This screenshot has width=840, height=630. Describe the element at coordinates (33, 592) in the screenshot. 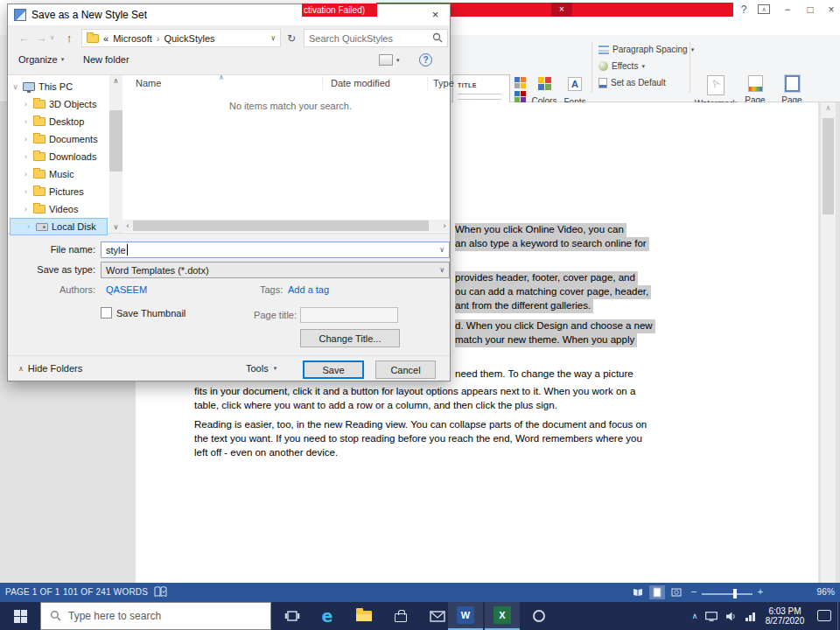

I see `status-page-info: PAGE 1 OF 1` at that location.